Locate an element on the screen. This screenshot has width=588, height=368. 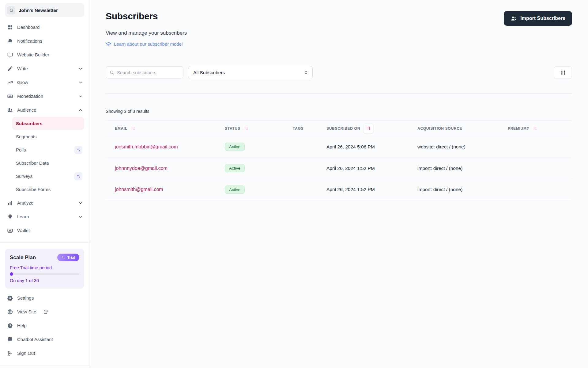
table-row: johnsmith@gmail.com Active April 26, 202… is located at coordinates (339, 190).